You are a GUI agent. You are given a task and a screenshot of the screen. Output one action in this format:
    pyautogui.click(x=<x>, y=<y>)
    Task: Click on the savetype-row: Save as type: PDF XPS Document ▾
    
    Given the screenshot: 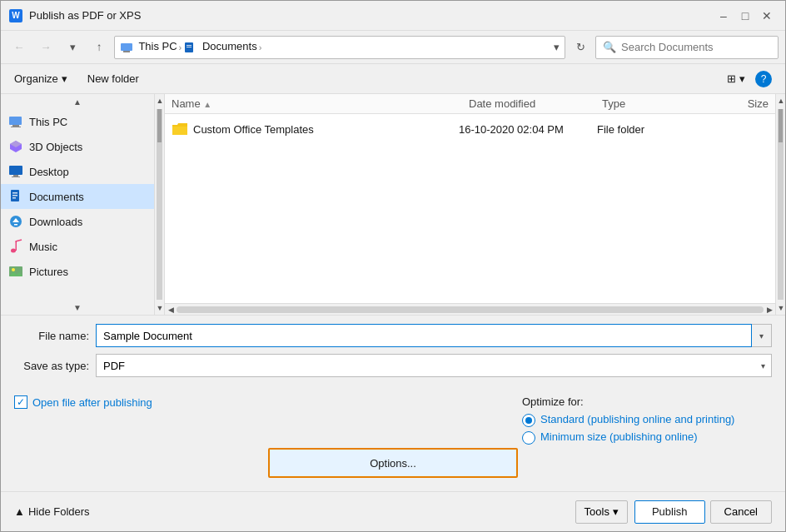 What is the action you would take?
    pyautogui.click(x=393, y=365)
    